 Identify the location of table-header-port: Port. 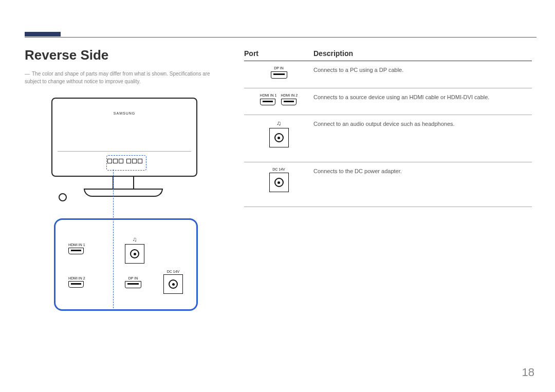
(279, 53).